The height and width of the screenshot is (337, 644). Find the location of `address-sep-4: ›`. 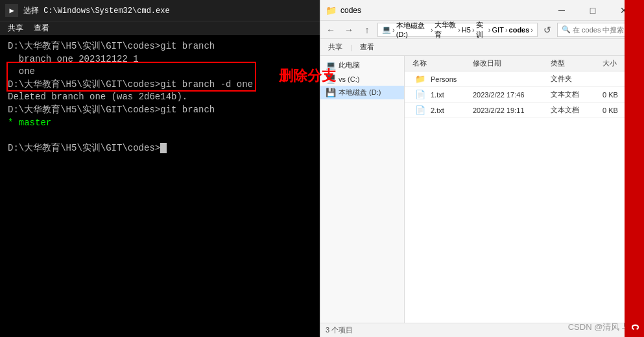

address-sep-4: › is located at coordinates (490, 30).